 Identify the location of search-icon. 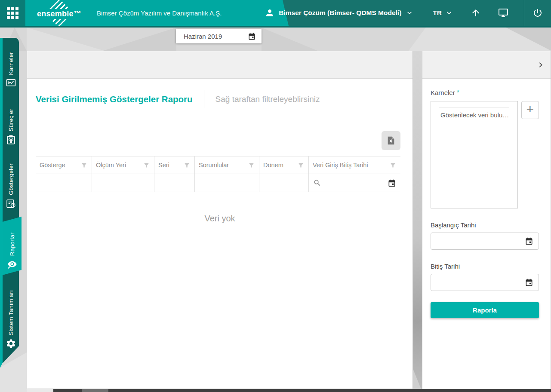
(317, 183).